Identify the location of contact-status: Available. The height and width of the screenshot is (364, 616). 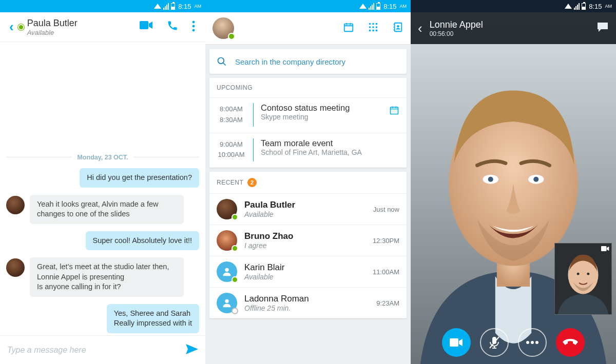
(83, 33).